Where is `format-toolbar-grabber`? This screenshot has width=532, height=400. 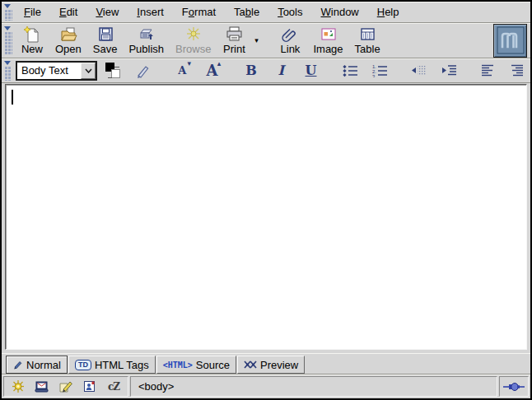 format-toolbar-grabber is located at coordinates (8, 71).